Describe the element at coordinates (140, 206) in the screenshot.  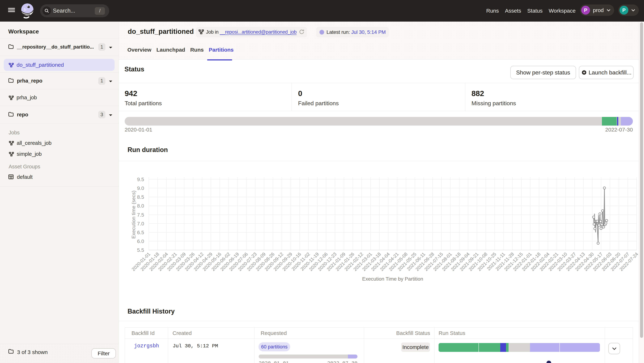
I see `svg-text: 8.0` at that location.